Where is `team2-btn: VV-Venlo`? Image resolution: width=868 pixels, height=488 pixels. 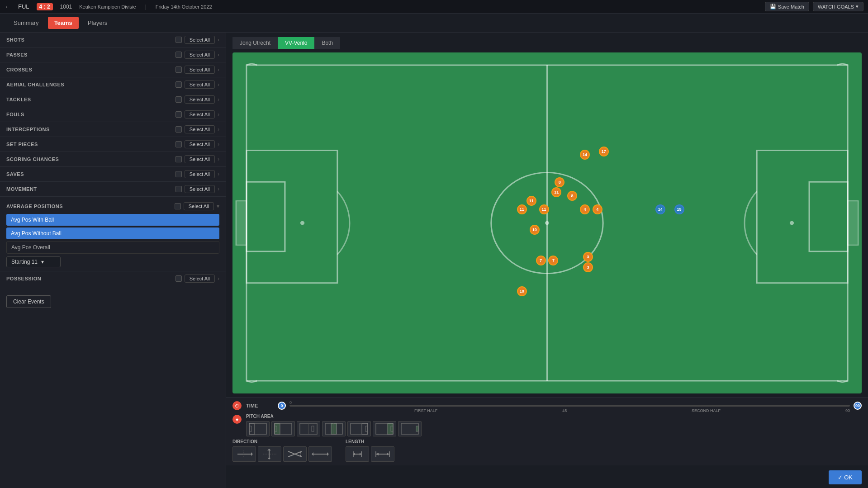
team2-btn: VV-Venlo is located at coordinates (296, 43).